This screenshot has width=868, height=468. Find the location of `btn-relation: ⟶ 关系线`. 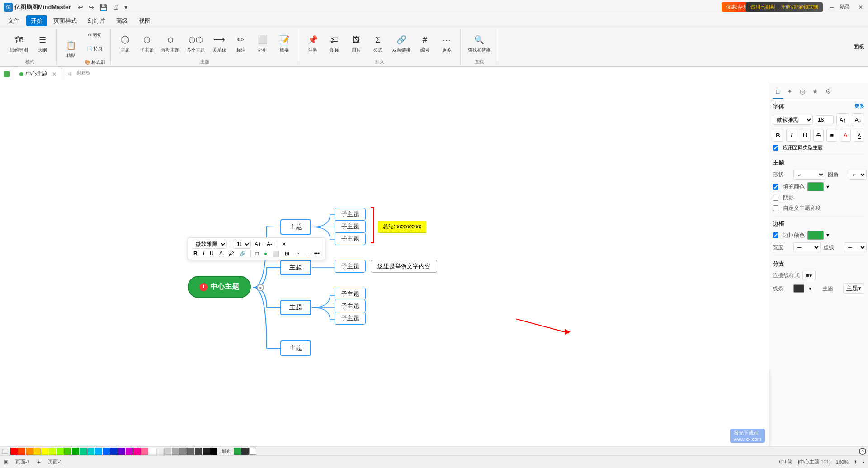

btn-relation: ⟶ 关系线 is located at coordinates (219, 43).